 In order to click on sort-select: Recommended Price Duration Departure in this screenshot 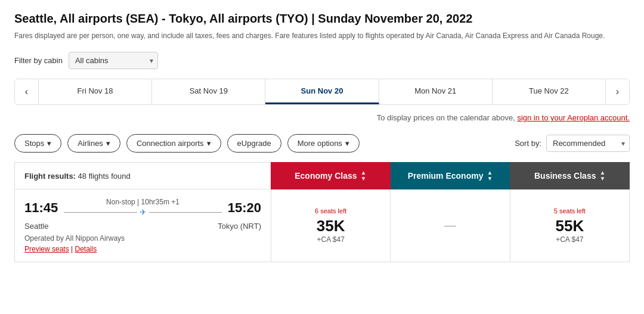, I will do `click(588, 143)`.